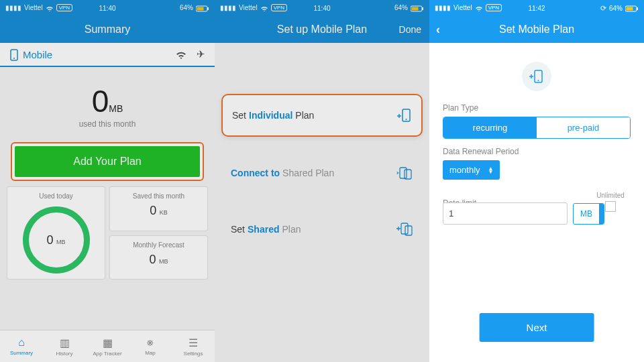 The image size is (644, 362). What do you see at coordinates (181, 54) in the screenshot?
I see `wifi-tab-icon` at bounding box center [181, 54].